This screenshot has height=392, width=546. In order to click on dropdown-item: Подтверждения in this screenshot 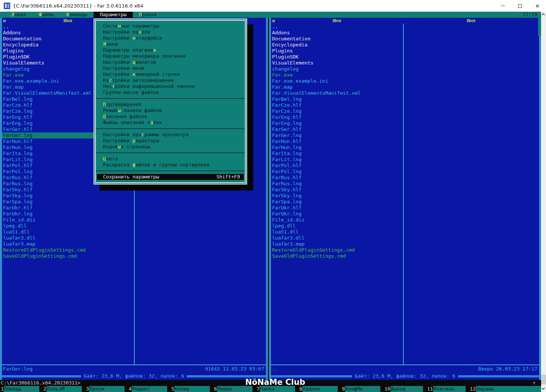, I will do `click(171, 105)`.